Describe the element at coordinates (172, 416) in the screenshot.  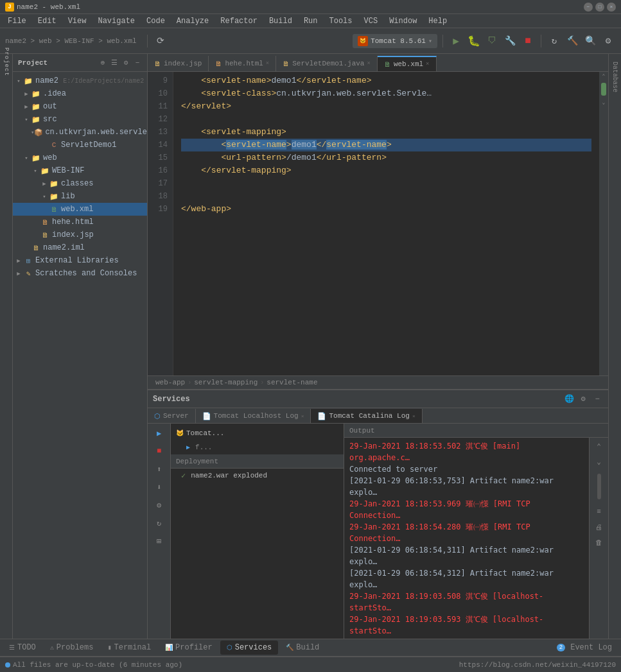
I see `tab-server: ⬡ Server` at that location.